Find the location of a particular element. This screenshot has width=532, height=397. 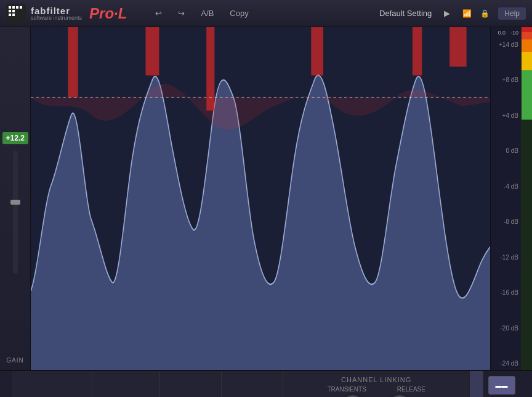

help-button: Help is located at coordinates (512, 14).